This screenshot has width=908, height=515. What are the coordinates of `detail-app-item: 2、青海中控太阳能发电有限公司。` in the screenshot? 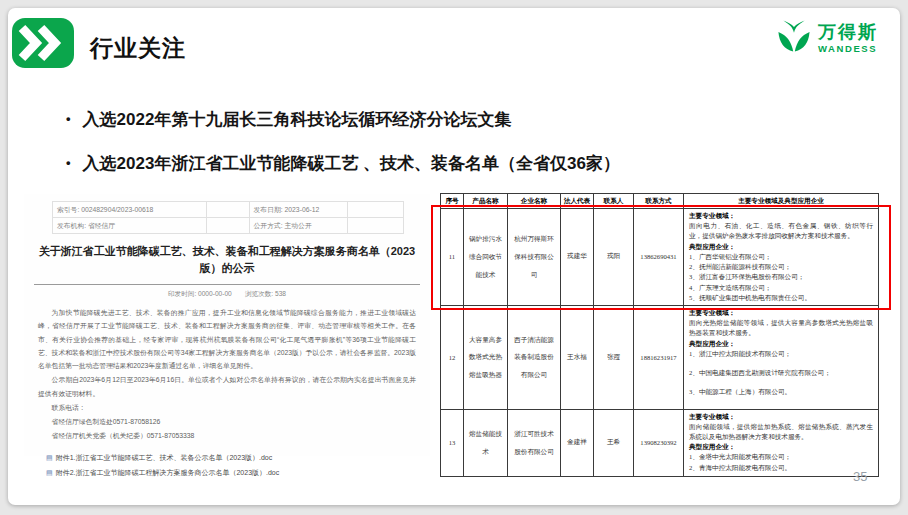 It's located at (781, 468).